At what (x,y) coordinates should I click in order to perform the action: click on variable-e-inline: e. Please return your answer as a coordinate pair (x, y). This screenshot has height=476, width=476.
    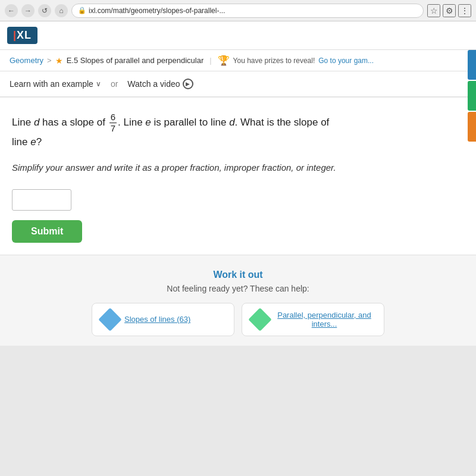
    Looking at the image, I should click on (148, 123).